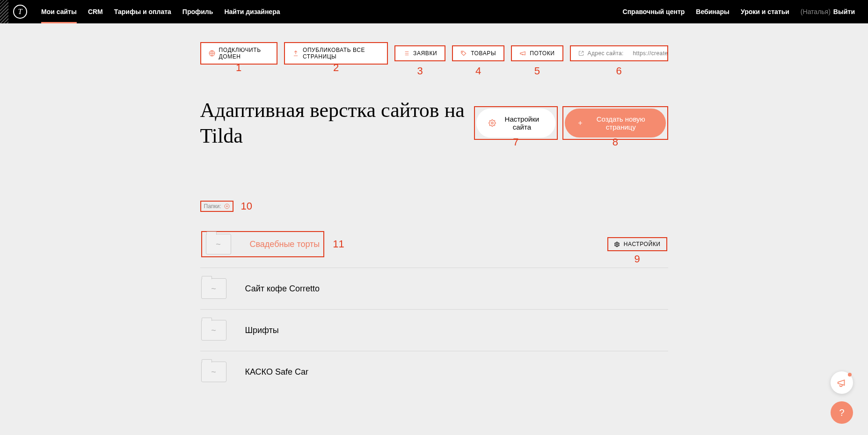  Describe the element at coordinates (619, 71) in the screenshot. I see `annotation-6: 6` at that location.